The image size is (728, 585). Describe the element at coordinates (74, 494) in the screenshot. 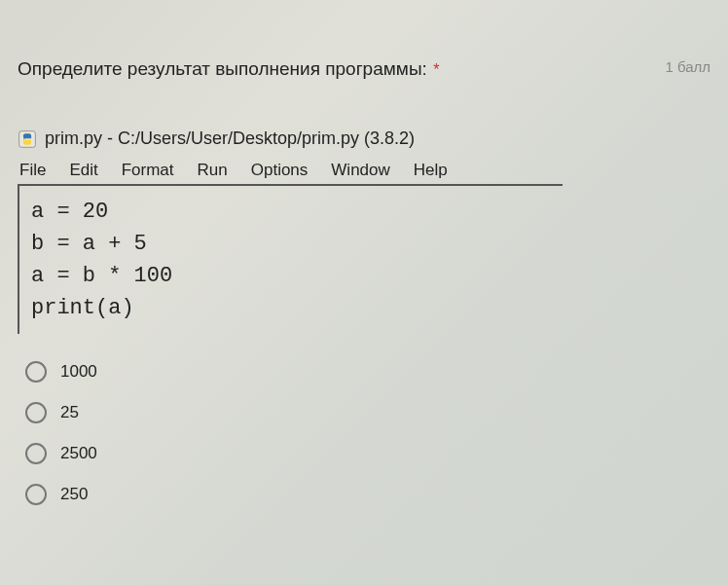

I see `option-label: 250` at that location.